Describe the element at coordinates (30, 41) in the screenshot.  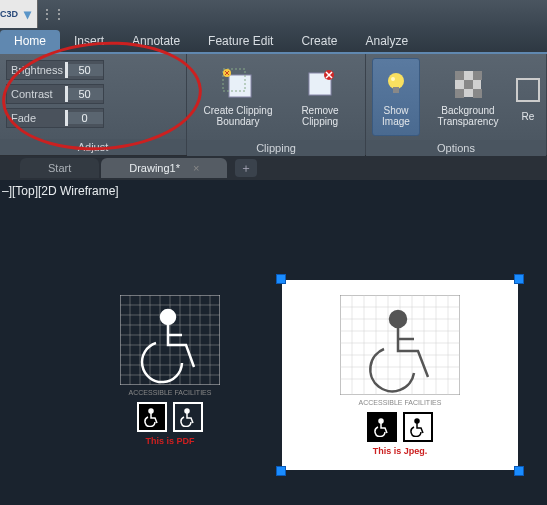
I see `tab-home: Home` at that location.